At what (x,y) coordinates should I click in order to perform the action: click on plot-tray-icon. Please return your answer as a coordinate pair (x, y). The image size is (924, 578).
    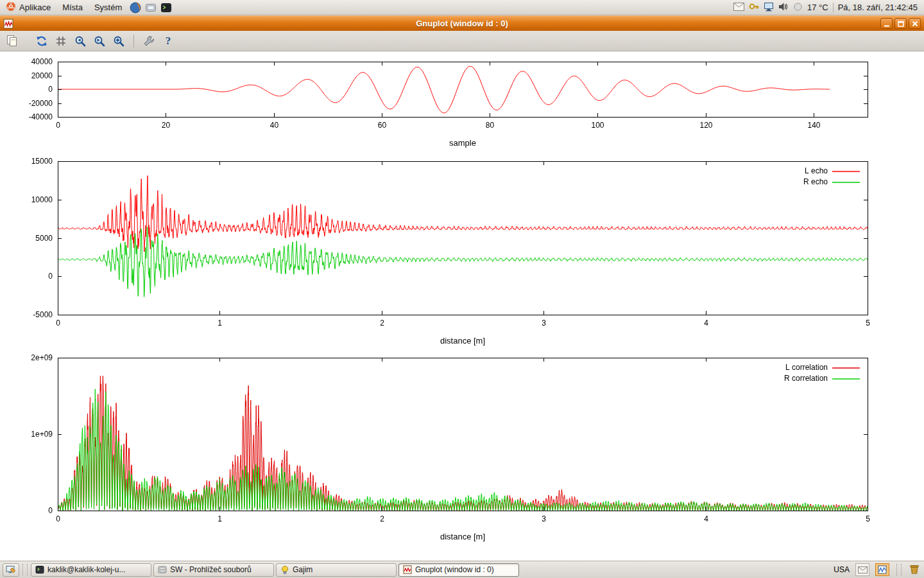
    Looking at the image, I should click on (882, 570).